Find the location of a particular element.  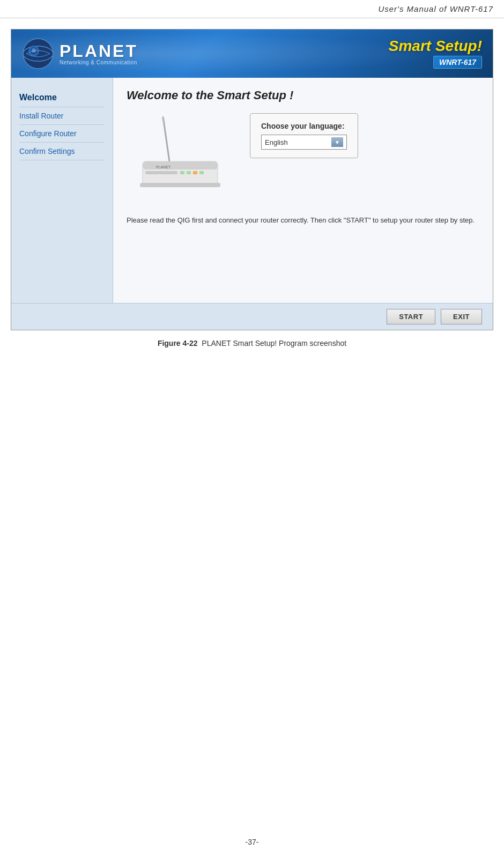

sidebar: Welcome Install Router Configure Router … is located at coordinates (62, 190).